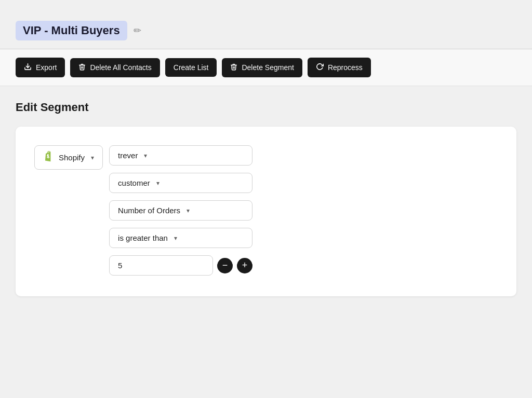 The image size is (532, 398). I want to click on plus-icon: +, so click(245, 266).